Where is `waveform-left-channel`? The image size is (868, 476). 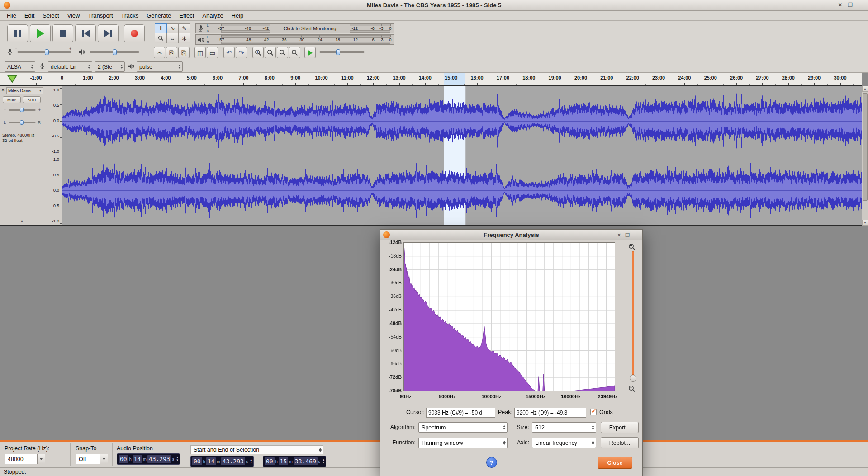
waveform-left-channel is located at coordinates (462, 121).